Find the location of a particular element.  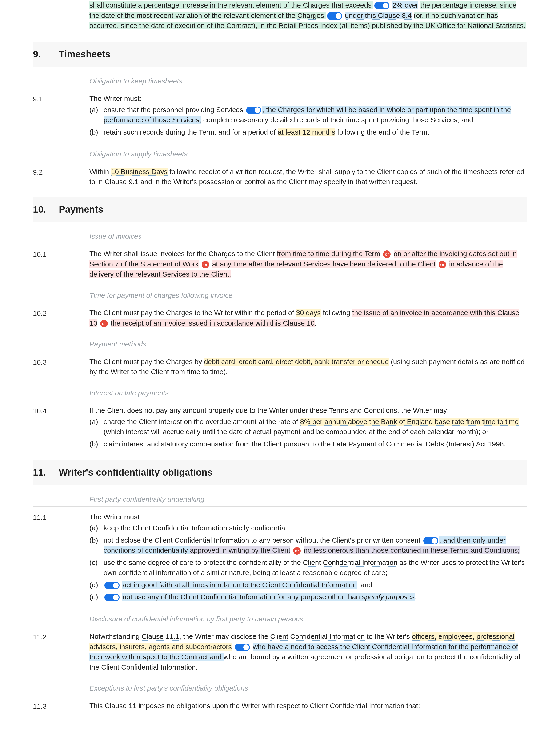

subsection-caption: Obligation to supply timesheets is located at coordinates (280, 152).